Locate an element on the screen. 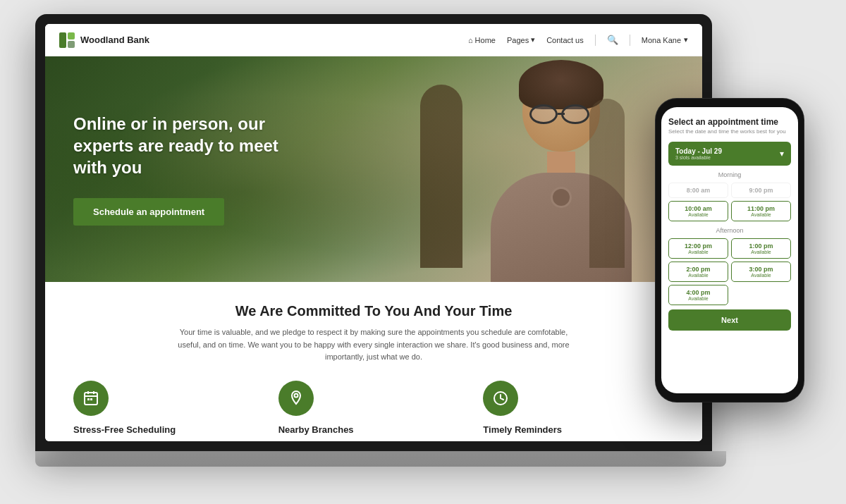 This screenshot has width=846, height=504. person-hair is located at coordinates (561, 85).